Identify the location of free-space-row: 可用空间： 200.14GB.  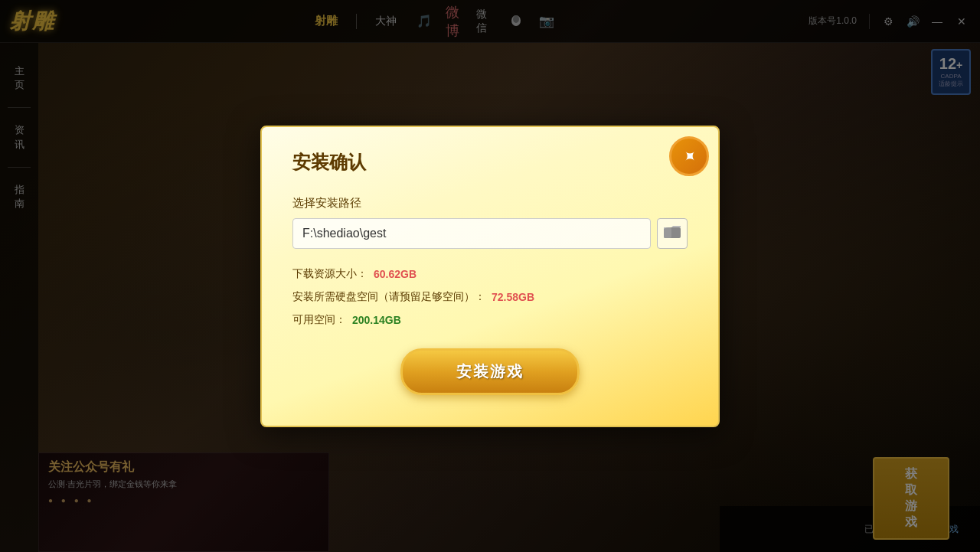
(490, 320).